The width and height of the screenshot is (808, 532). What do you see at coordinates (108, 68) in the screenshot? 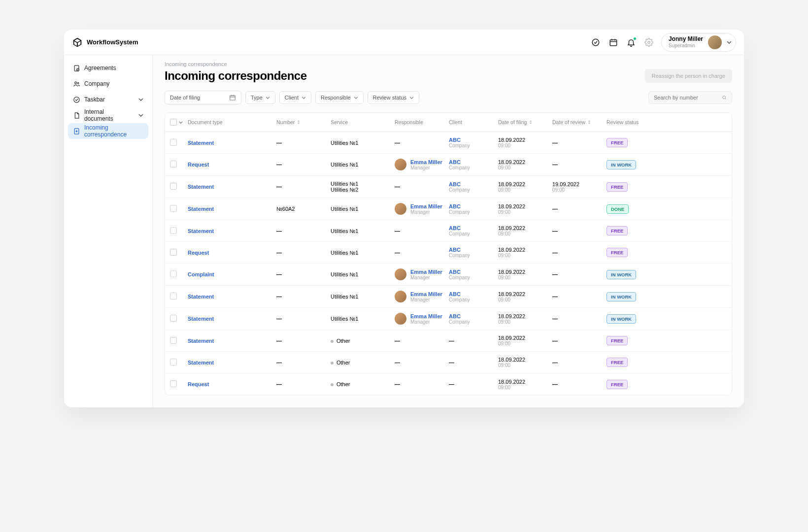
I see `sidebar-item-agreements: Agreements` at bounding box center [108, 68].